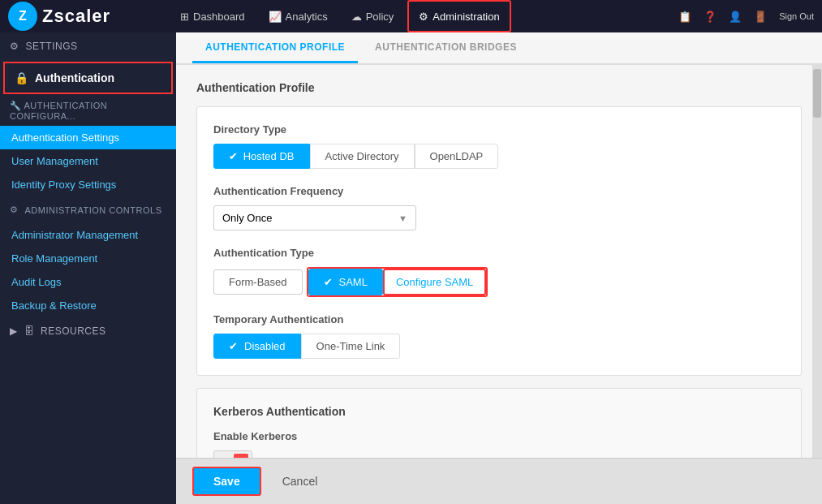  Describe the element at coordinates (398, 282) in the screenshot. I see `saml-wrapper: SAML Configure SAML` at that location.